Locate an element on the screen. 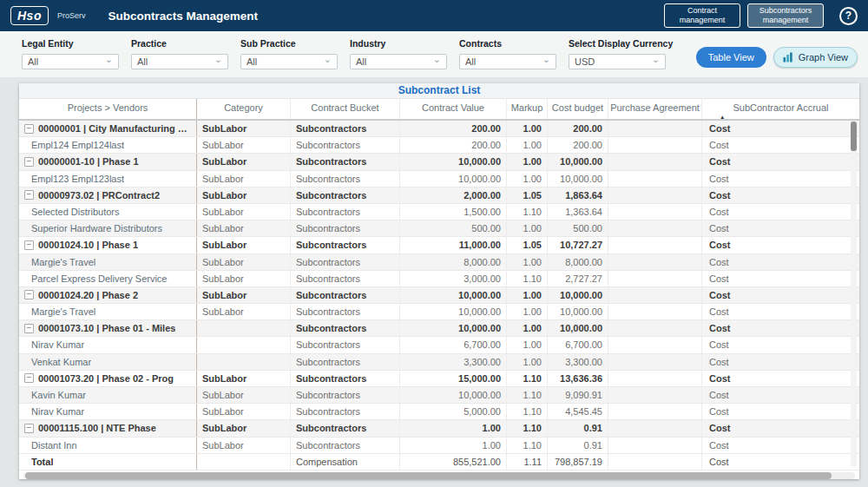 Image resolution: width=868 pixels, height=487 pixels. contract-value-cell: 11,000.00 is located at coordinates (453, 245).